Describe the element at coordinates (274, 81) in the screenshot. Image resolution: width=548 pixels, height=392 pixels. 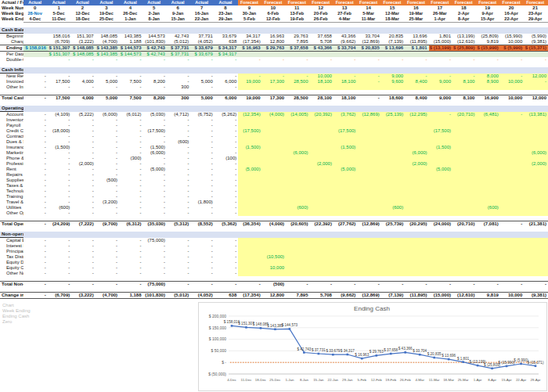
I see `value-cell: 17,300` at that location.